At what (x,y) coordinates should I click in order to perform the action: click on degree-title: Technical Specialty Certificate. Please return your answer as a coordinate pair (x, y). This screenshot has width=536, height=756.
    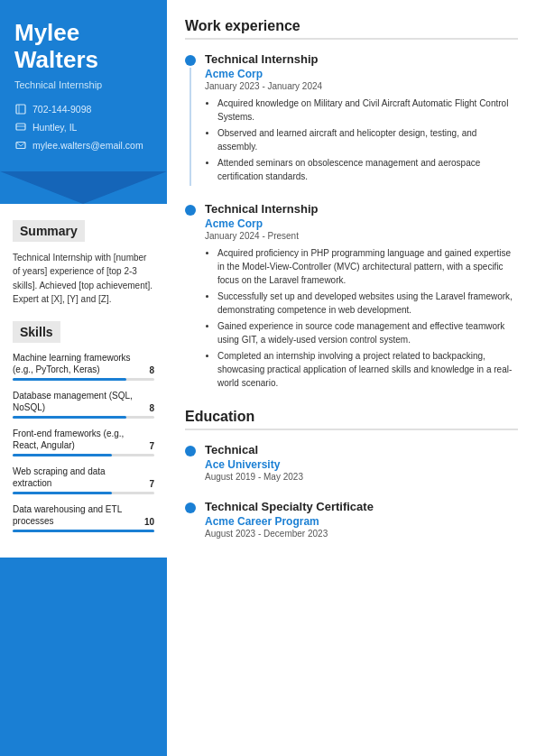
    Looking at the image, I should click on (361, 507).